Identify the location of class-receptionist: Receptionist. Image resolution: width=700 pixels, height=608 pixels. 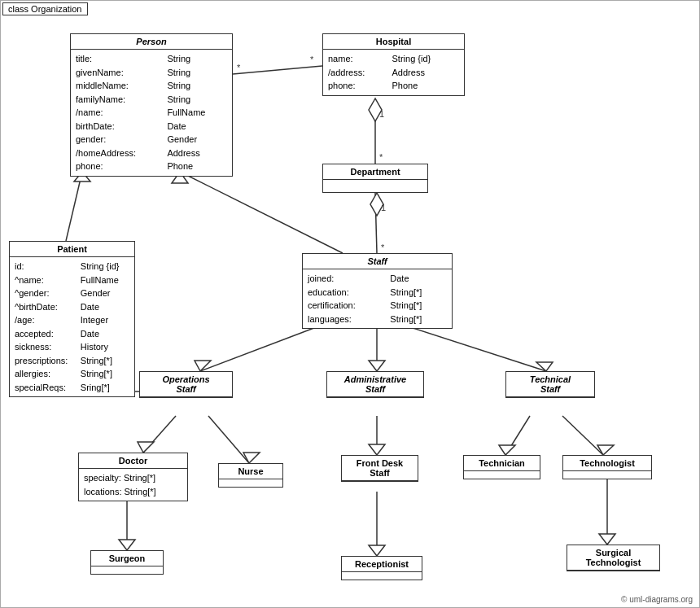
(382, 568).